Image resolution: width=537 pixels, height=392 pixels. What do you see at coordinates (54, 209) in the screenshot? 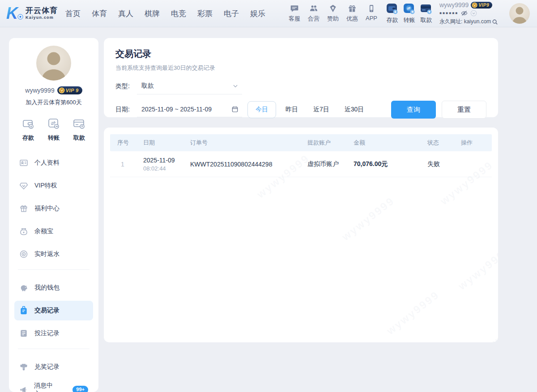
I see `sidebar-item-welfare: 福利中心` at bounding box center [54, 209].